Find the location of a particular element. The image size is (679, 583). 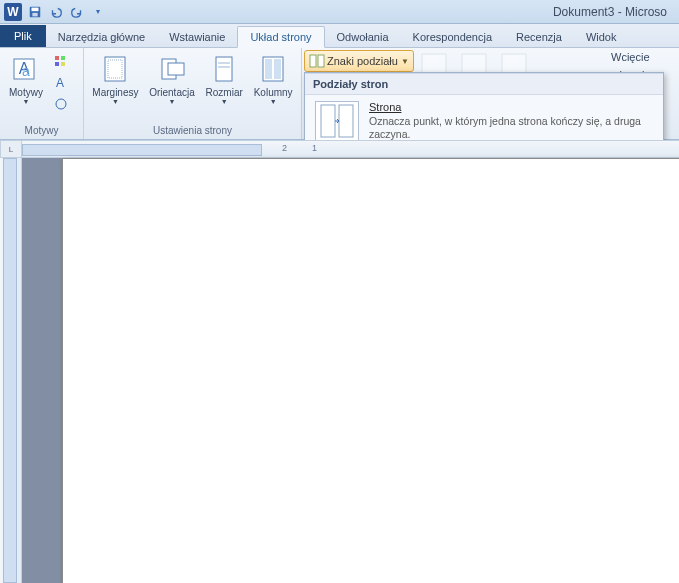

theme-fonts-button: A is located at coordinates (61, 83).